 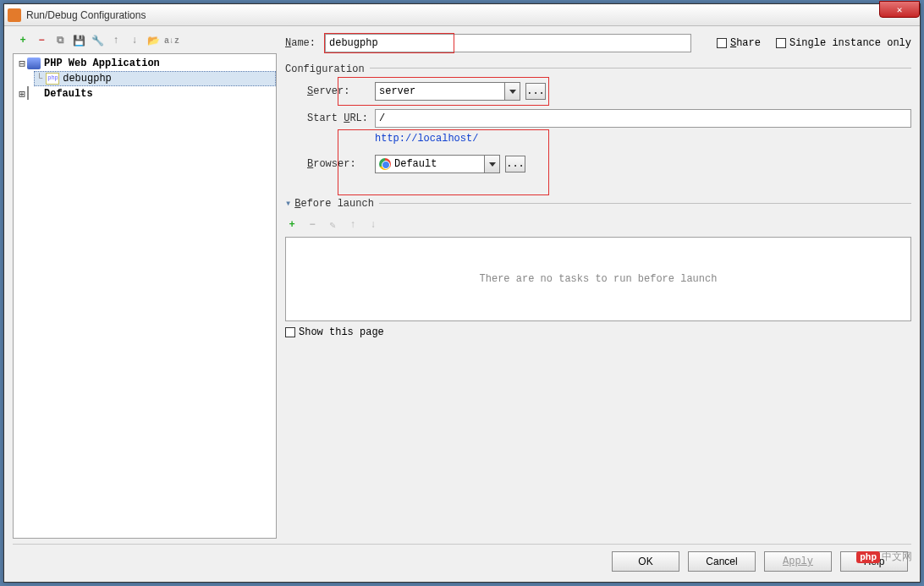 What do you see at coordinates (739, 43) in the screenshot?
I see `share-checkbox: Share` at bounding box center [739, 43].